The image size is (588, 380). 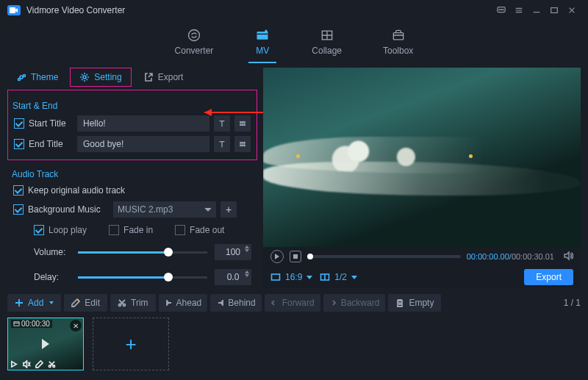 I want to click on backward-button: Backward, so click(x=354, y=303).